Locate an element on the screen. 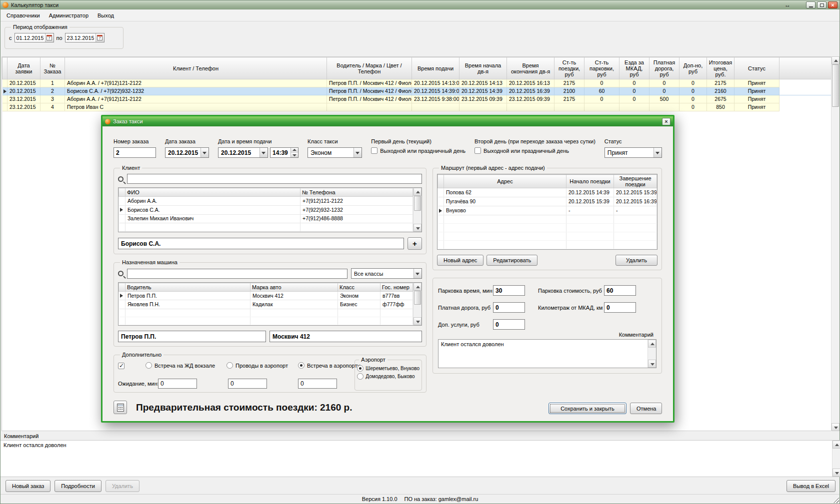 The width and height of the screenshot is (840, 504). cell: - is located at coordinates (590, 211).